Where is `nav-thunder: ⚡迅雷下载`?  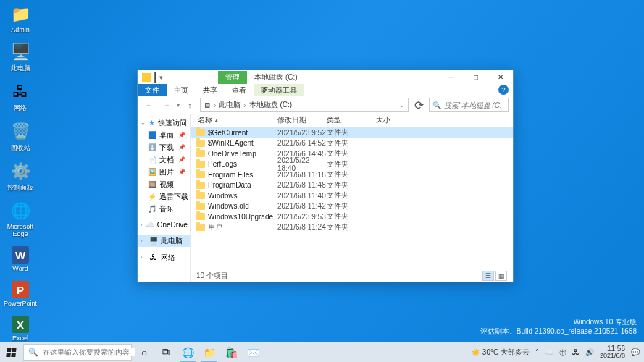 nav-thunder: ⚡迅雷下载 is located at coordinates (164, 197).